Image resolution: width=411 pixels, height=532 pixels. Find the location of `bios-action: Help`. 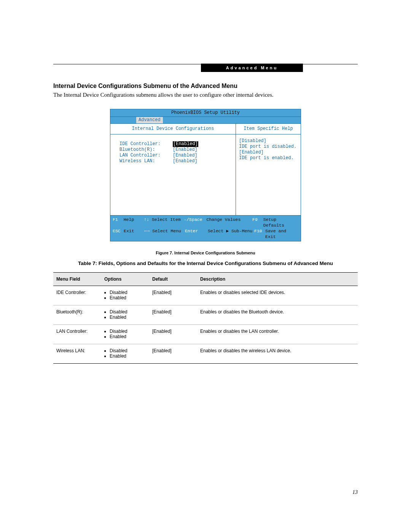

bios-action: Help is located at coordinates (134, 222).